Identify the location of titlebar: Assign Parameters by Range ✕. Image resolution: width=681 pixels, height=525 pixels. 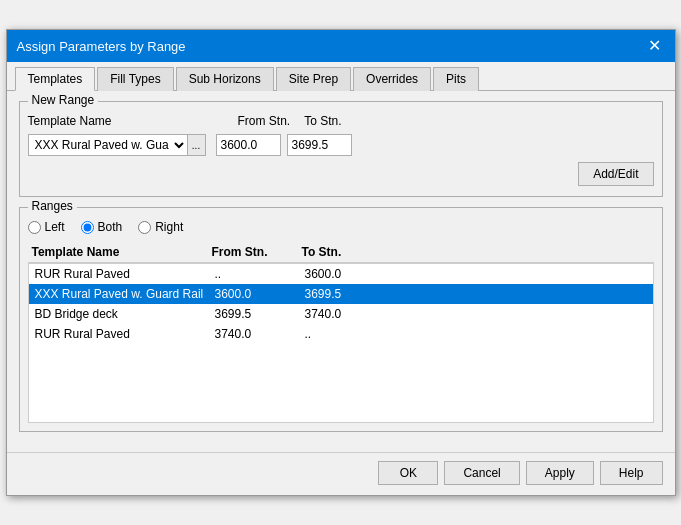
(341, 46).